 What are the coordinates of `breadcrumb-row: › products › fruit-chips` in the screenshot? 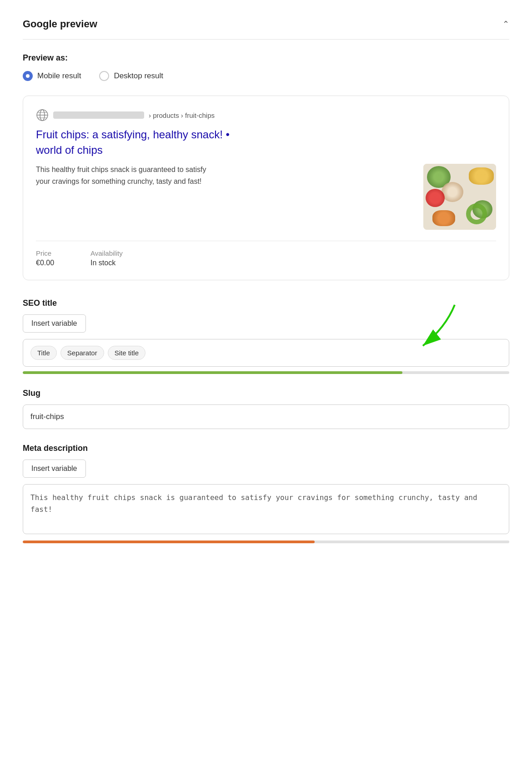 It's located at (266, 115).